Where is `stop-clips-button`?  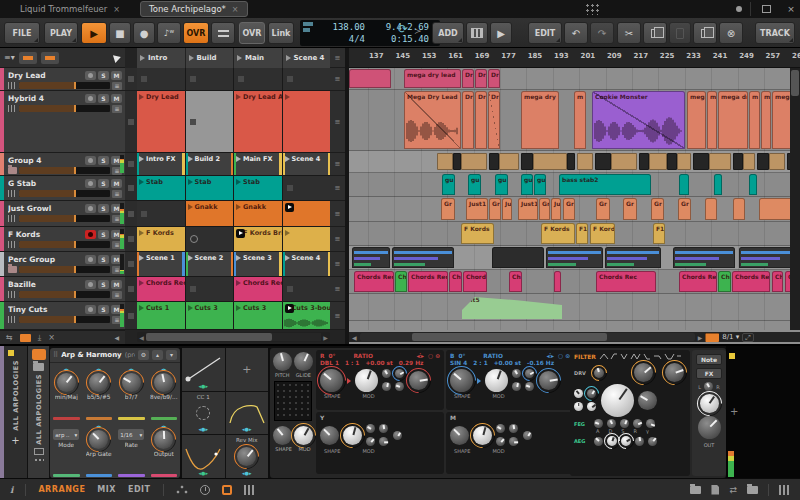
stop-clips-button is located at coordinates (26, 338).